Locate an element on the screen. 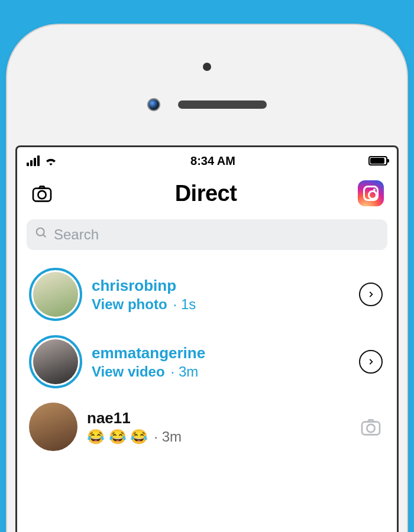 The height and width of the screenshot is (532, 414). chat-row: nae11 😂 😂 😂 3m is located at coordinates (207, 427).